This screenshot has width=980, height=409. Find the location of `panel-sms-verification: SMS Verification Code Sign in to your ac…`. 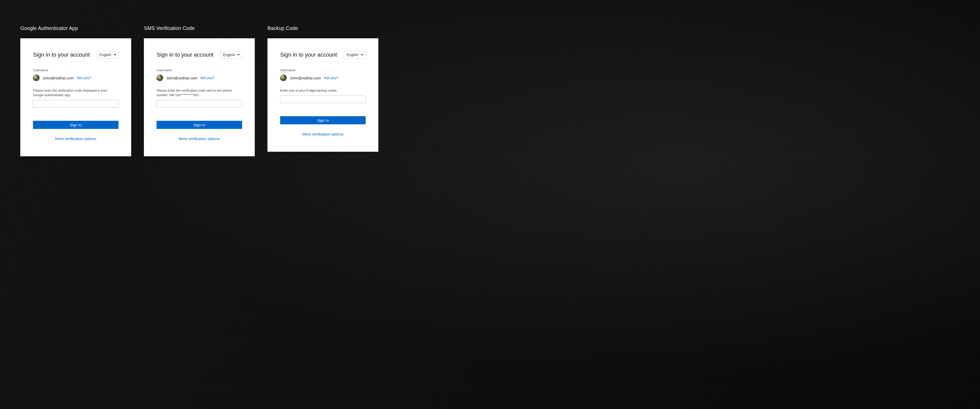

panel-sms-verification: SMS Verification Code Sign in to your ac… is located at coordinates (199, 91).